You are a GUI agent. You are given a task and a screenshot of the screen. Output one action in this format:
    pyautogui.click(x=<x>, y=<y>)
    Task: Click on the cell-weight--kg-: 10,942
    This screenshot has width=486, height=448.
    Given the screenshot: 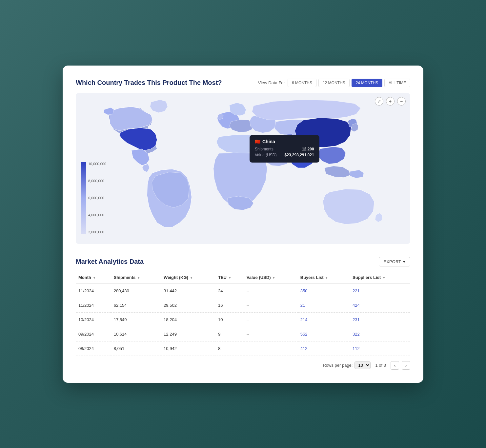 What is the action you would take?
    pyautogui.click(x=188, y=348)
    